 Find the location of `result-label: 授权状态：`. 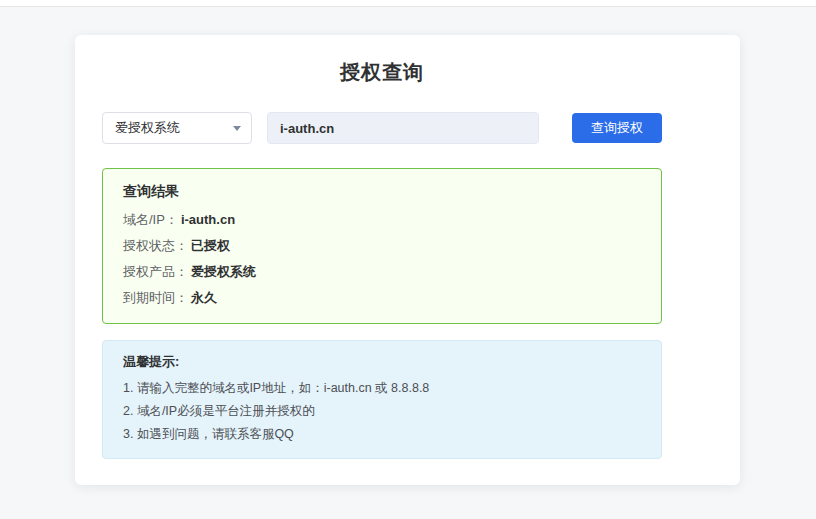

result-label: 授权状态： is located at coordinates (156, 246).